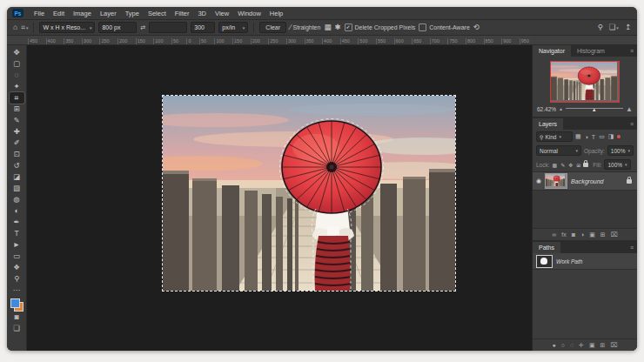 This screenshot has width=644, height=362. I want to click on tool-frame: ⊞, so click(17, 110).